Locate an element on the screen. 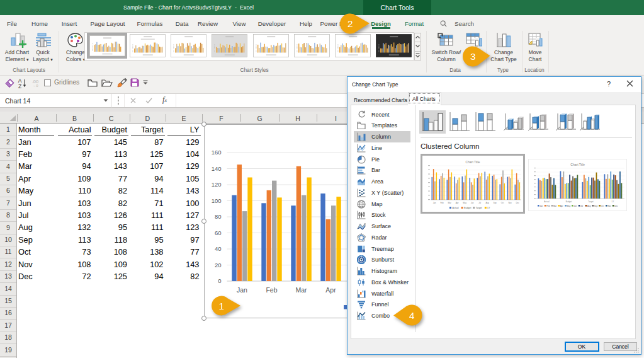 This screenshot has height=358, width=644. svg-text: 4 is located at coordinates (412, 315).